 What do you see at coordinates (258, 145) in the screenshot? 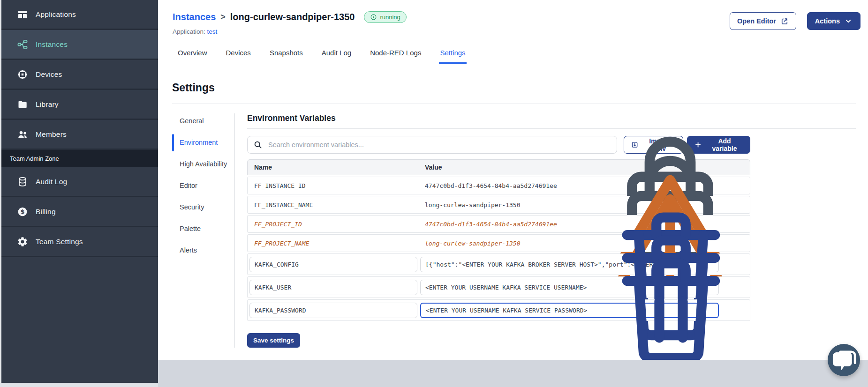
I see `search-icon` at bounding box center [258, 145].